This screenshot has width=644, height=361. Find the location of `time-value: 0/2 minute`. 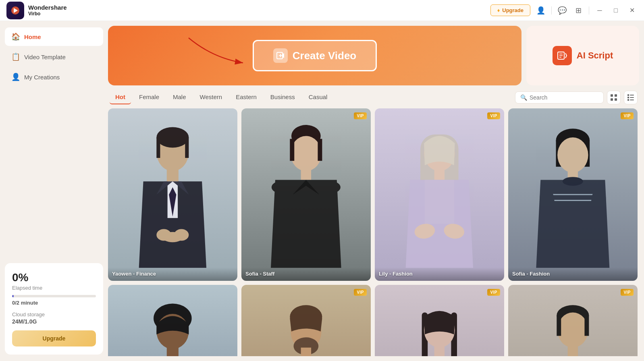

time-value: 0/2 minute is located at coordinates (54, 303).